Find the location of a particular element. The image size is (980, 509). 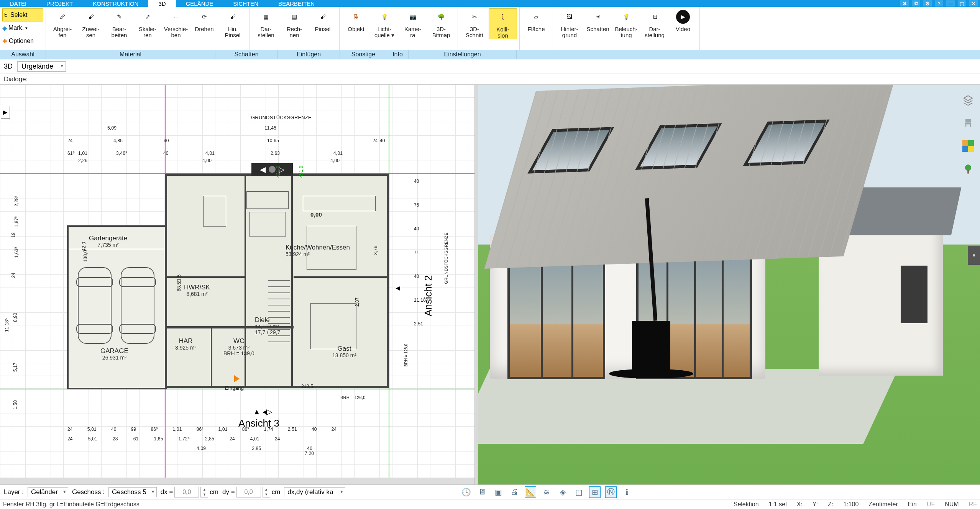

ribbon-g-schatten-0: ▦Dar-stellen is located at coordinates (266, 23).